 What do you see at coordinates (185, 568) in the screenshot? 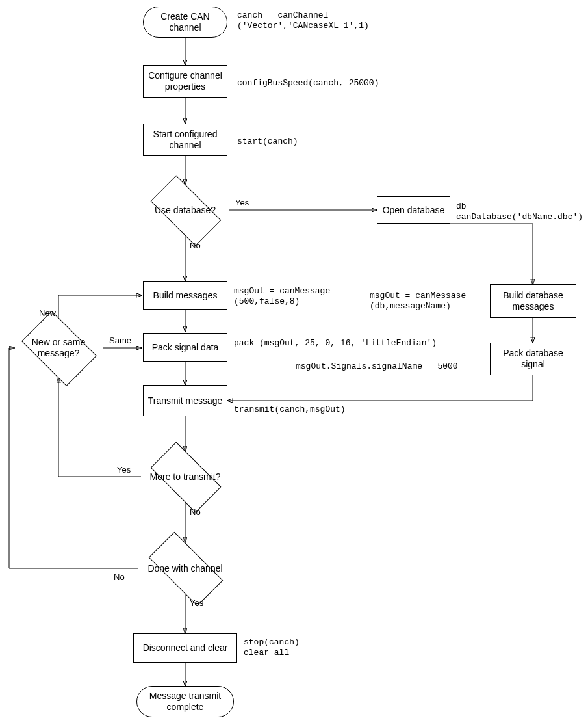
I see `node-label: Done with channel` at bounding box center [185, 568].